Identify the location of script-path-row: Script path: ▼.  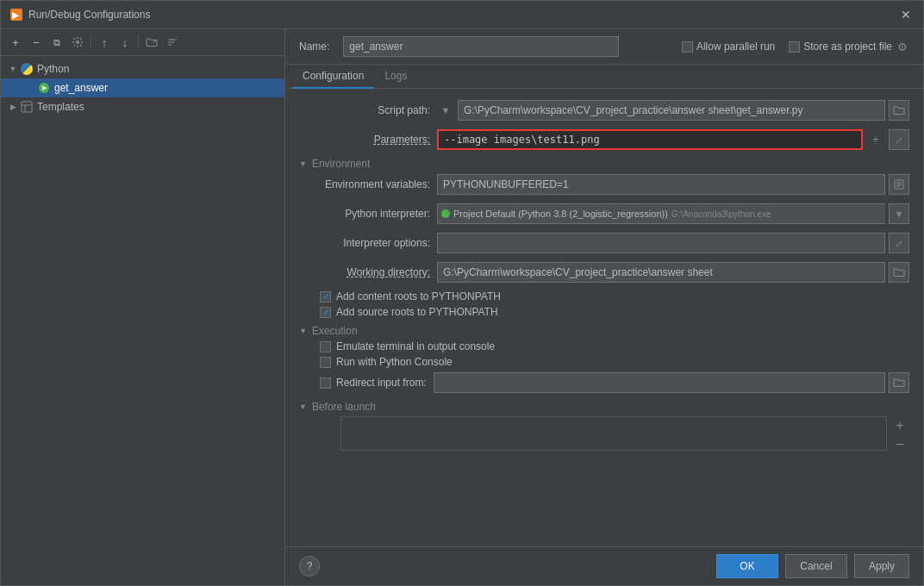
(604, 110).